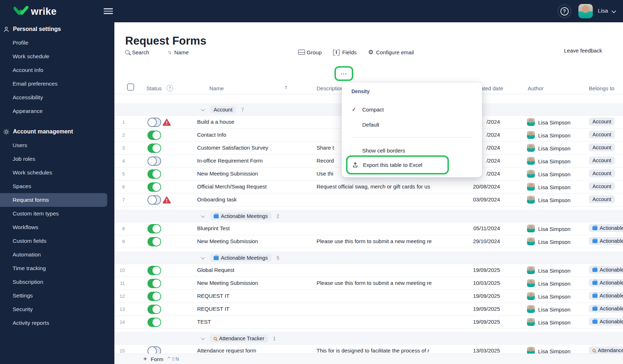  Describe the element at coordinates (586, 11) in the screenshot. I see `user-avatar` at that location.